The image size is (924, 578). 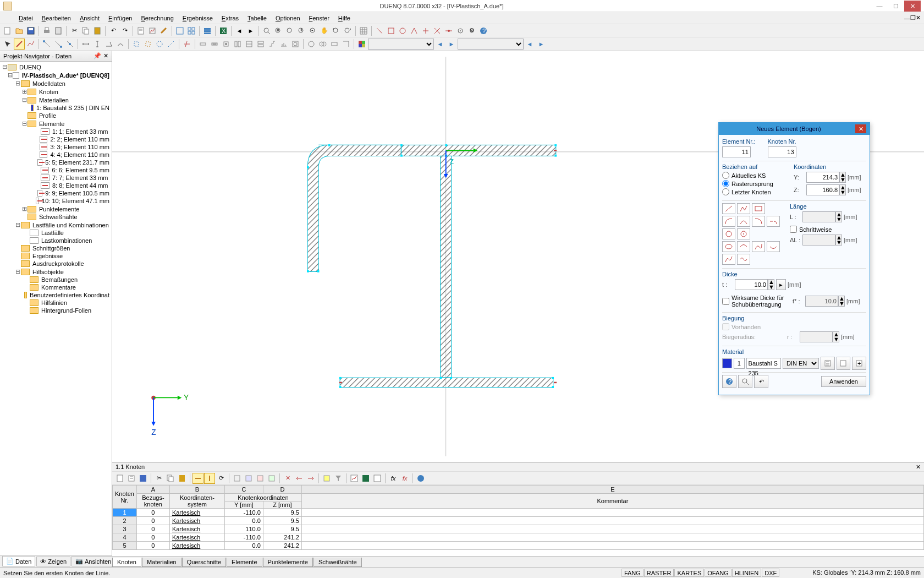 I want to click on mdi-close: ✕, so click(x=919, y=18).